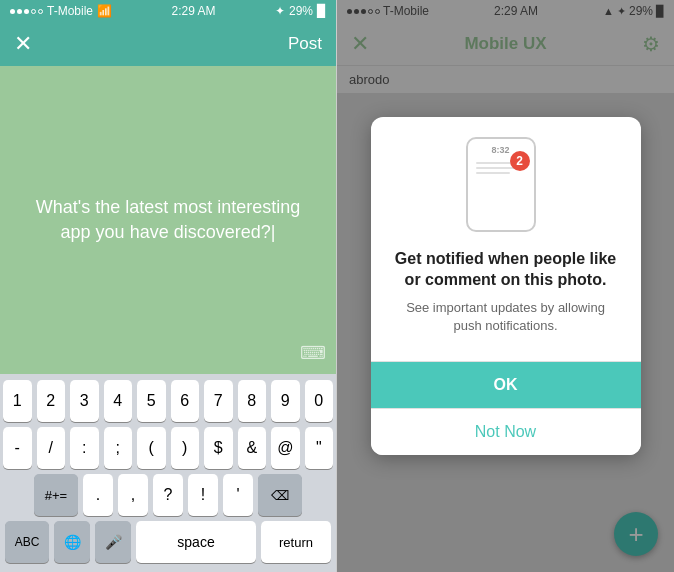 This screenshot has width=674, height=572. What do you see at coordinates (500, 150) in the screenshot?
I see `phone-time: 8:32` at bounding box center [500, 150].